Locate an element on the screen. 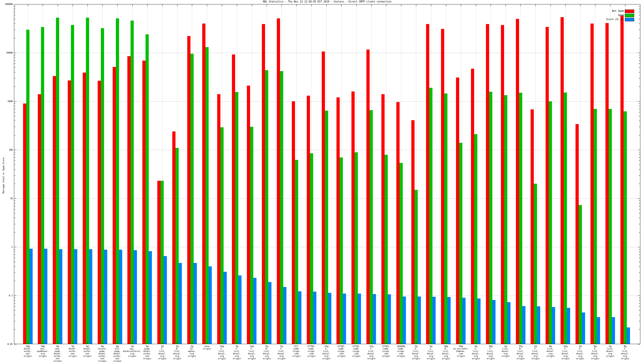 The image size is (644, 362). y-tick-label: 1 is located at coordinates (7, 247).